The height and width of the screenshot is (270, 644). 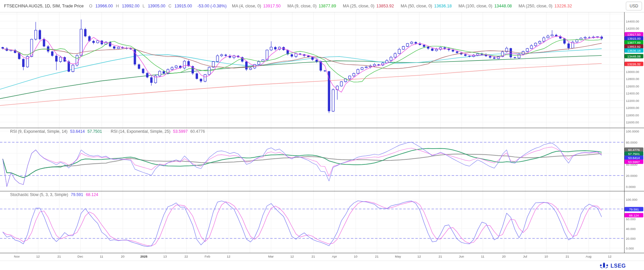 What do you see at coordinates (302, 6) in the screenshot?
I see `ma-legend-label: MA (9, close, 0)` at bounding box center [302, 6].